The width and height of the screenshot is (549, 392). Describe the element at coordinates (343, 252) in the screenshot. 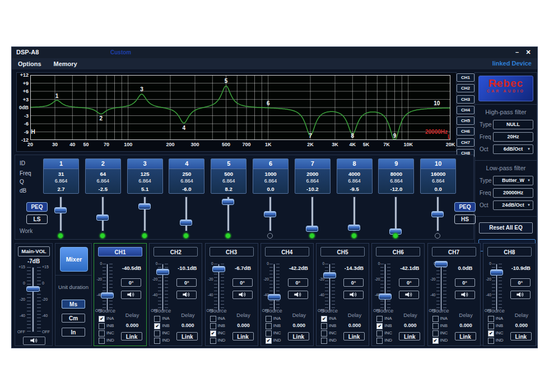

I see `channel-header: CH5` at that location.